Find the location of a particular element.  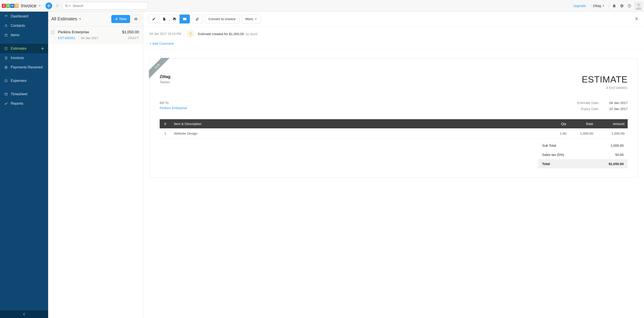

email-button is located at coordinates (185, 19).